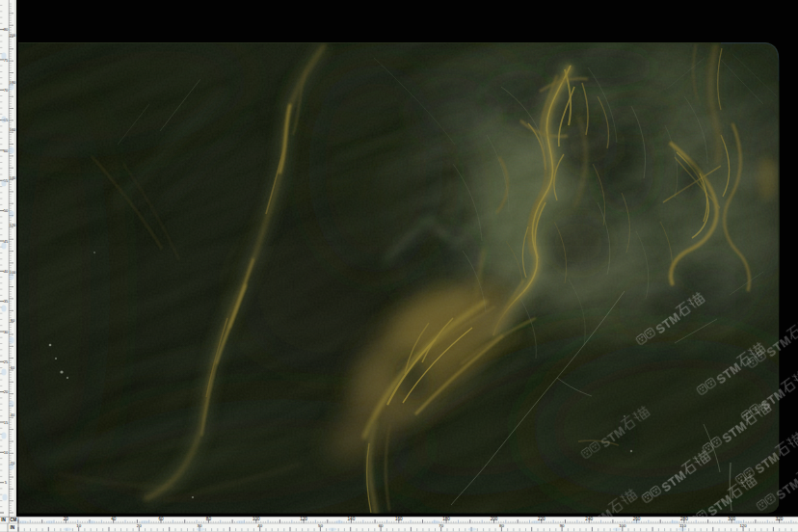 The width and height of the screenshot is (798, 532). I want to click on svg-text: 30, so click(6, 332).